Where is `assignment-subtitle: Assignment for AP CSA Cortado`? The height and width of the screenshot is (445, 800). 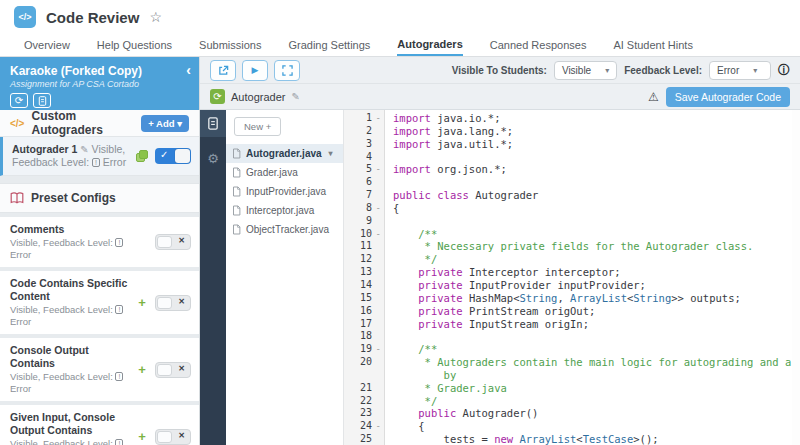 assignment-subtitle: Assignment for AP CSA Cortado is located at coordinates (100, 84).